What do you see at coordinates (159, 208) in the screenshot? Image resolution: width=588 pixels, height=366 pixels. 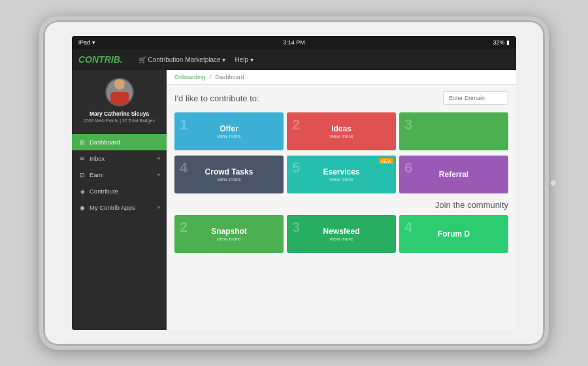 I see `chevron-down-icon-apps: ▾` at bounding box center [159, 208].